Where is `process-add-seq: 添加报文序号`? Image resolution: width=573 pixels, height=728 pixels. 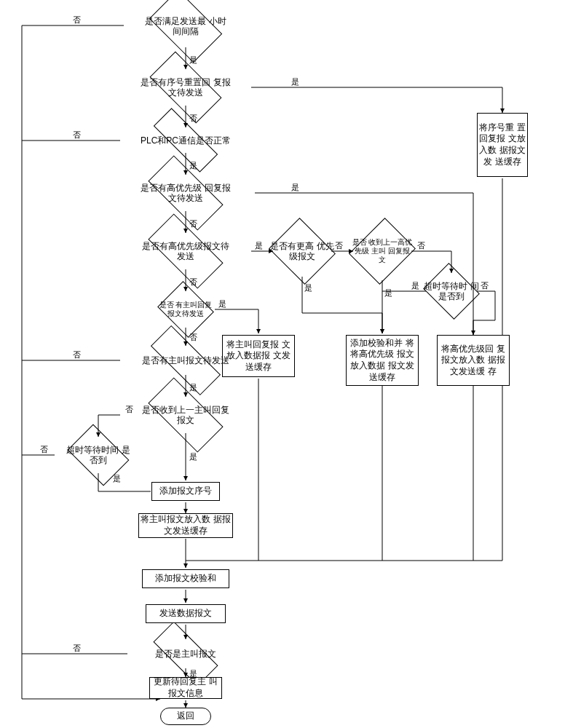
process-add-seq: 添加报文序号 is located at coordinates (186, 491).